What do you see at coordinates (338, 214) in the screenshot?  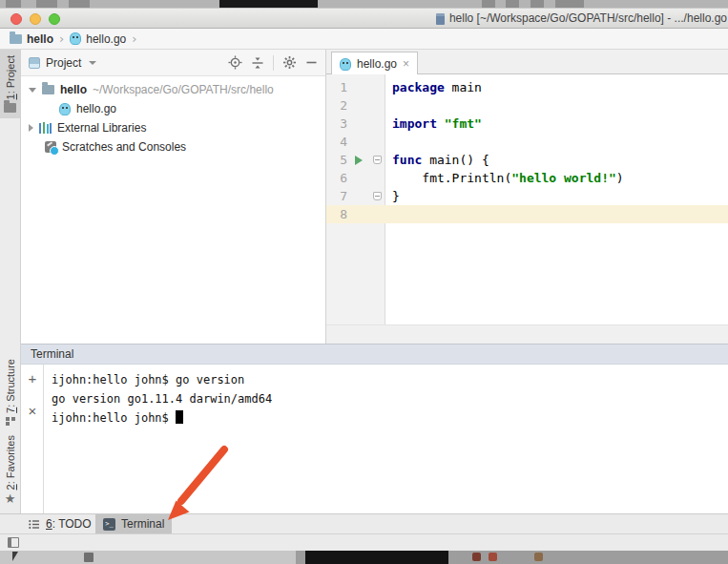 I see `line-number: 8` at bounding box center [338, 214].